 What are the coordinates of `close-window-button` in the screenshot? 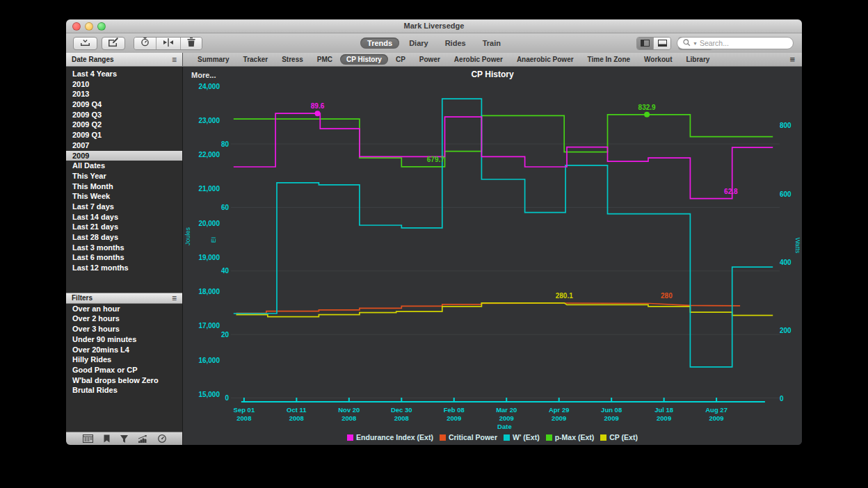 It's located at (77, 26).